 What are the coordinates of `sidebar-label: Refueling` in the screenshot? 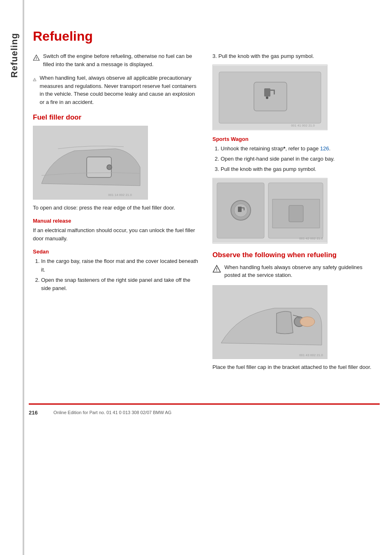 It's located at (14, 55).